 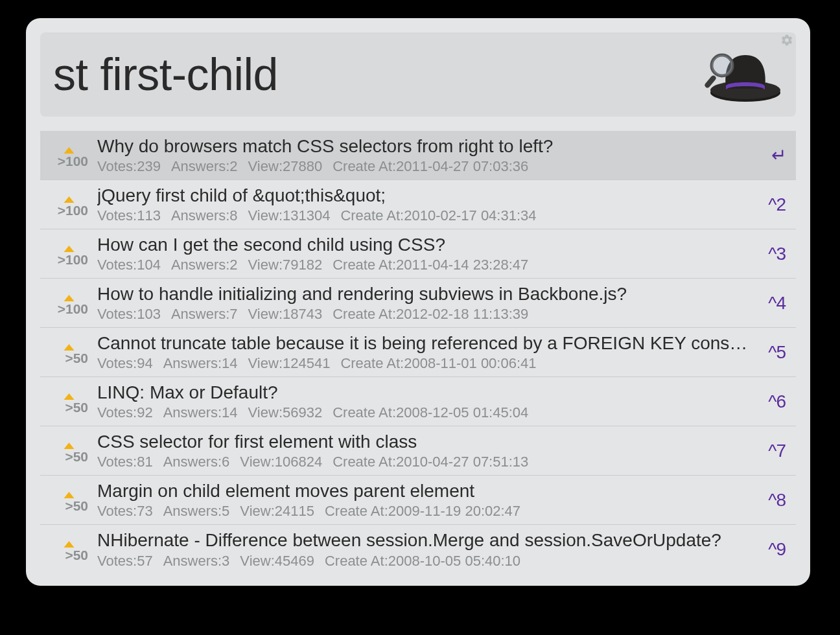 I want to click on result-row: >50NHibernate - Difference between sessi…, so click(x=418, y=549).